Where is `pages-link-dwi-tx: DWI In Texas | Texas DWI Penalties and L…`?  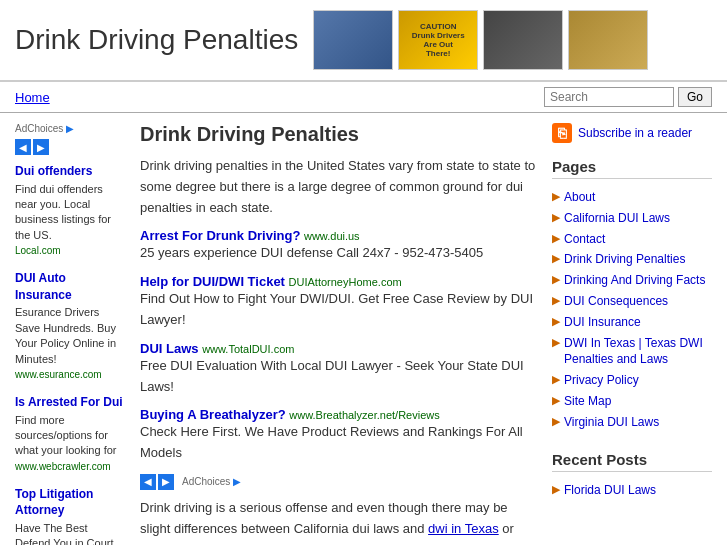 pages-link-dwi-tx: DWI In Texas | Texas DWI Penalties and L… is located at coordinates (638, 352).